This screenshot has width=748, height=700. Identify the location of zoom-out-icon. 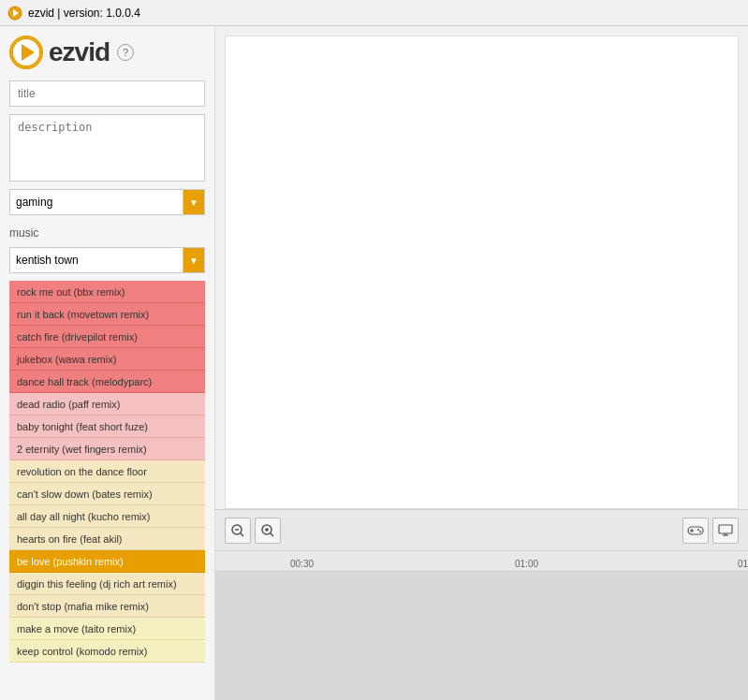
(238, 531).